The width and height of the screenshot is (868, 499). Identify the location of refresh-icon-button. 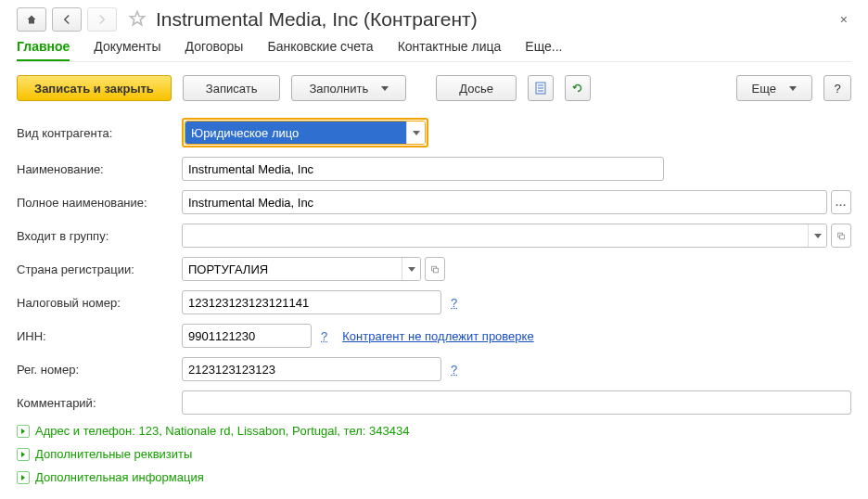
(578, 88).